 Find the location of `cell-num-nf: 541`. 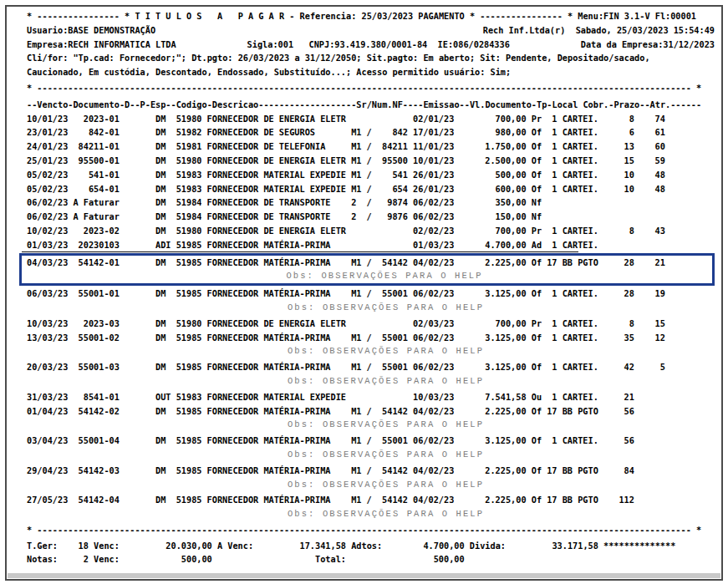

cell-num-nf: 541 is located at coordinates (389, 175).